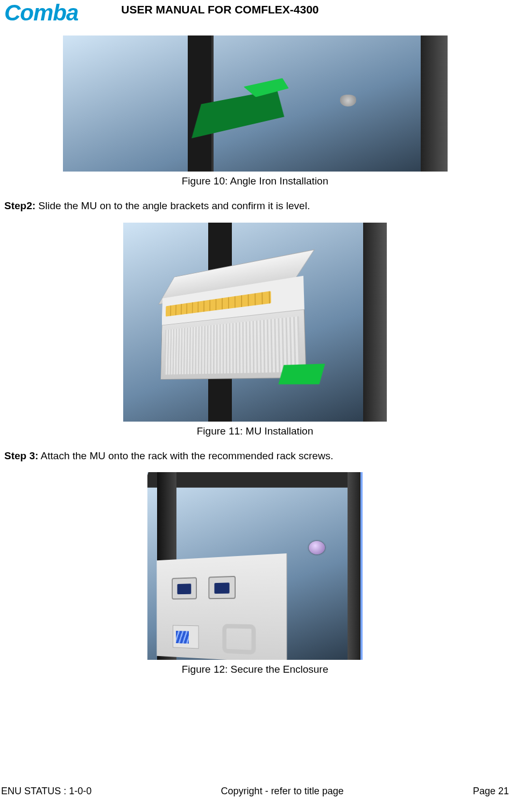 Image resolution: width=510 pixels, height=812 pixels. I want to click on step-2-line: Step2: Slide the MU on to the angle brac…, so click(255, 206).